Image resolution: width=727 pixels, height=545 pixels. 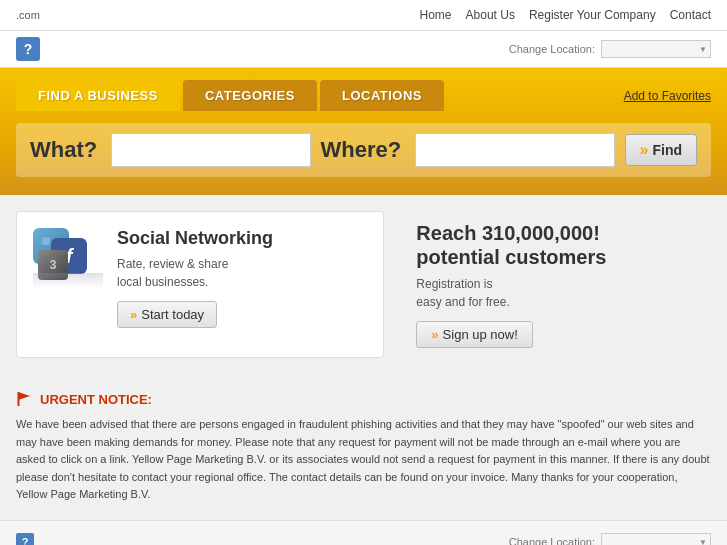 I want to click on nav-register: Register Your Company, so click(x=592, y=15).